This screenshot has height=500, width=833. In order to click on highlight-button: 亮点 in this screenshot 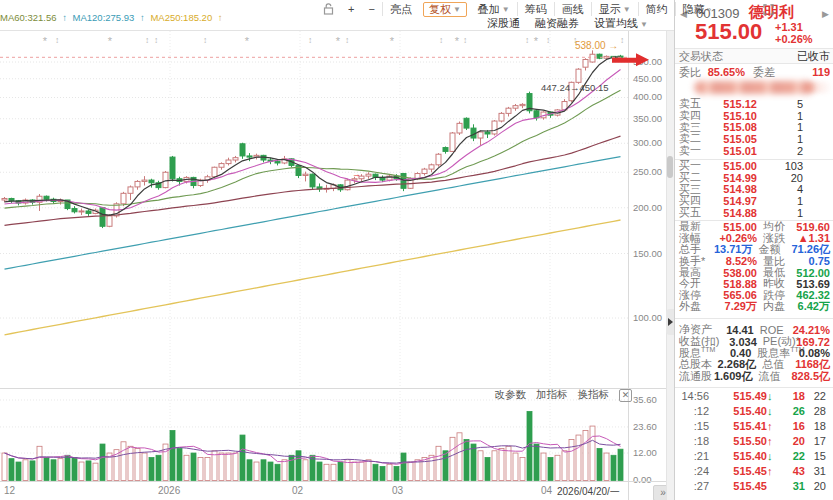, I will do `click(400, 9)`.